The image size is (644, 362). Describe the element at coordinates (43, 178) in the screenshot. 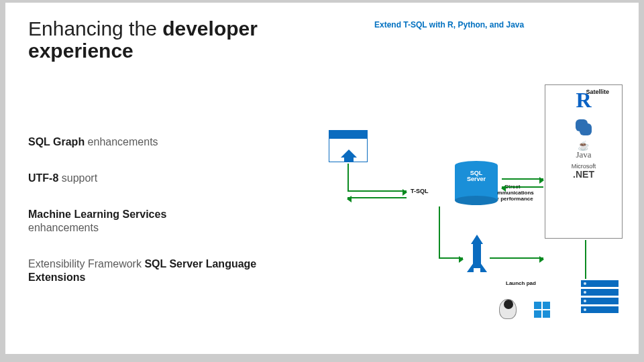

I see `bullet-bold: UTF-8` at that location.